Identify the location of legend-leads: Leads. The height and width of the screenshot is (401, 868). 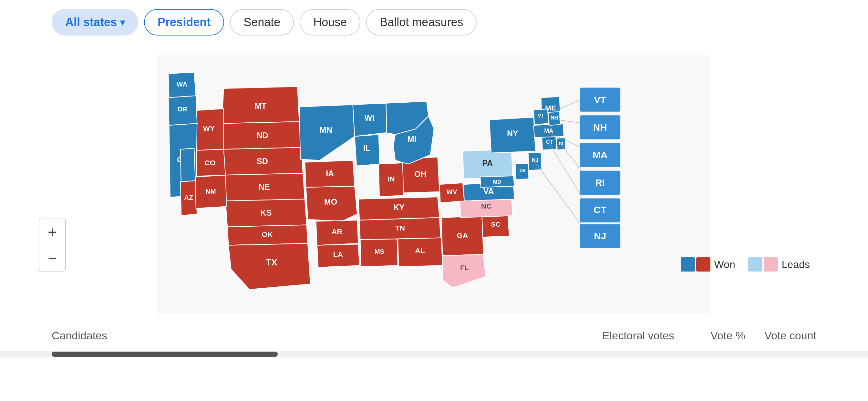
(779, 265).